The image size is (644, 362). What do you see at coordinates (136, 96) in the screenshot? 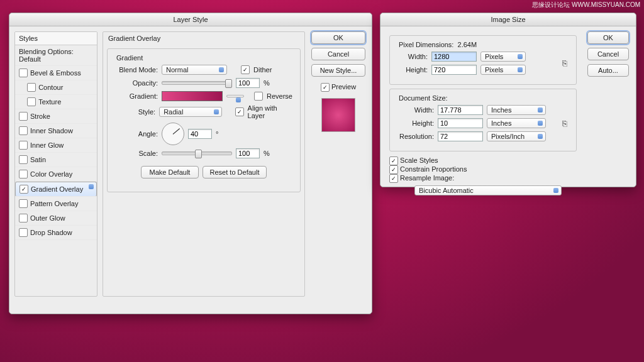
I see `gradient-label: Gradient:` at bounding box center [136, 96].